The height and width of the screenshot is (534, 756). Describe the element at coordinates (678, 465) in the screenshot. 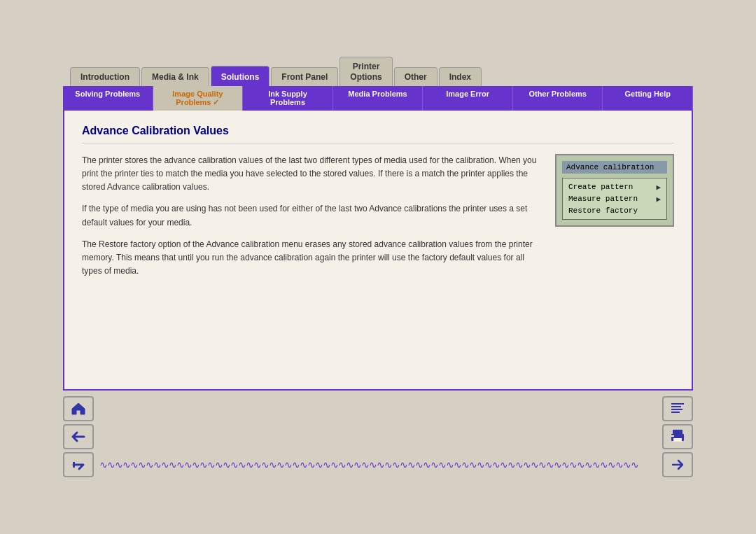

I see `forward-large-button` at that location.